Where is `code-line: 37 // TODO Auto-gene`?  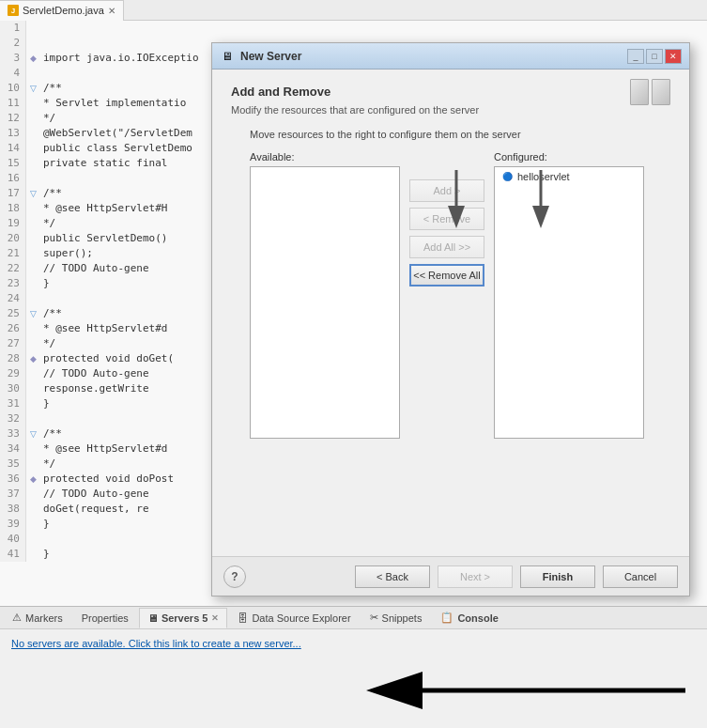
code-line: 37 // TODO Auto-gene is located at coordinates (105, 494).